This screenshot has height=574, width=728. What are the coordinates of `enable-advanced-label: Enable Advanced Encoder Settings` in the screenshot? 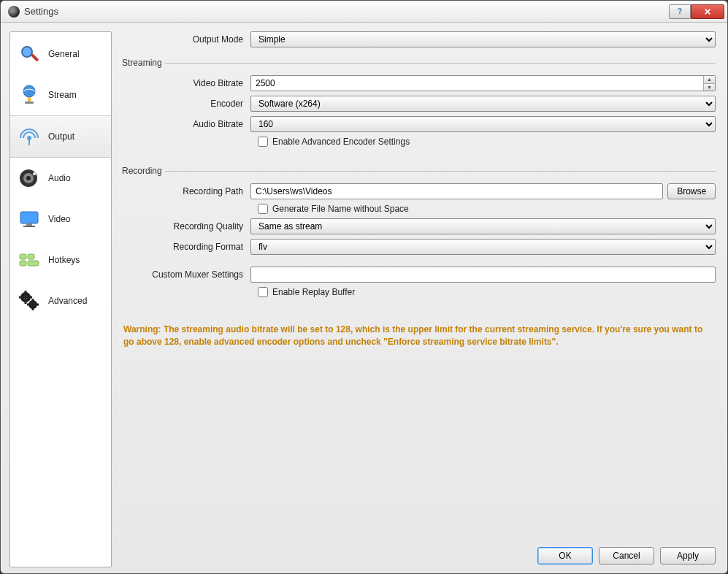 It's located at (341, 142).